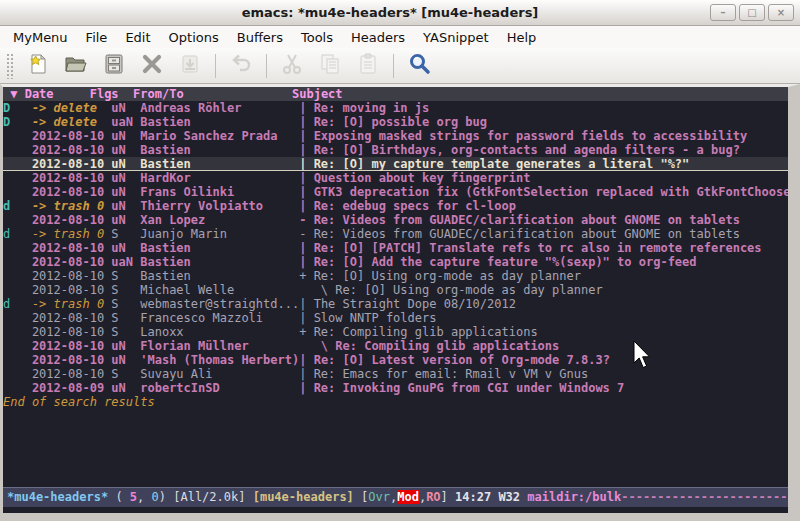 The width and height of the screenshot is (800, 521). Describe the element at coordinates (396, 276) in the screenshot. I see `message-row: 2012-08-10SBastien+ Re: [O] Using org-mo…` at that location.